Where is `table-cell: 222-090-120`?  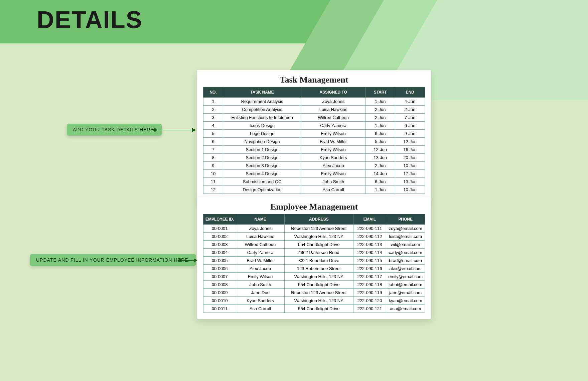 table-cell: 222-090-120 is located at coordinates (370, 301).